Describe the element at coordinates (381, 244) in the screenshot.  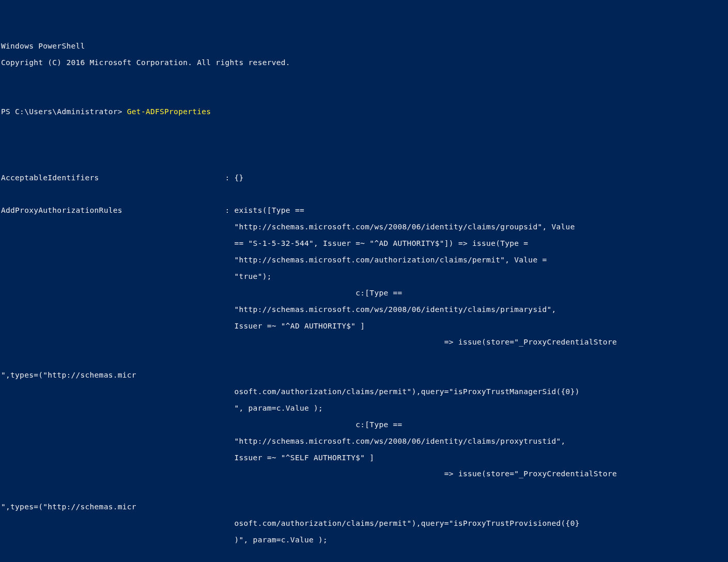
I see `prop-value: == "S-1-5-32-544", Issuer =~ "^AD AUTHOR…` at that location.